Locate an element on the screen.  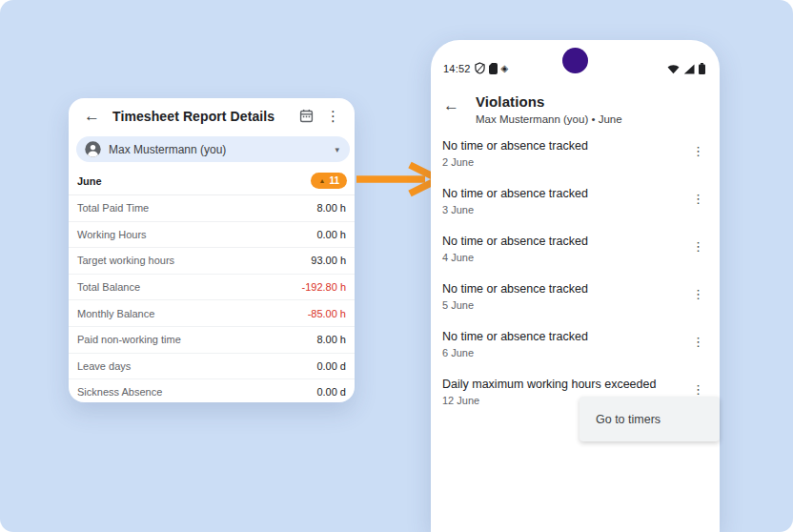
status-bar: 14:52 ◈ is located at coordinates (576, 59).